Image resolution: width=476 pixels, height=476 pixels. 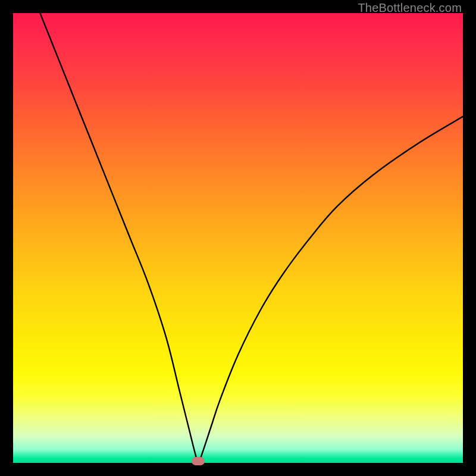 I want to click on watermark-text: TheBottleneck.com, so click(x=409, y=8).